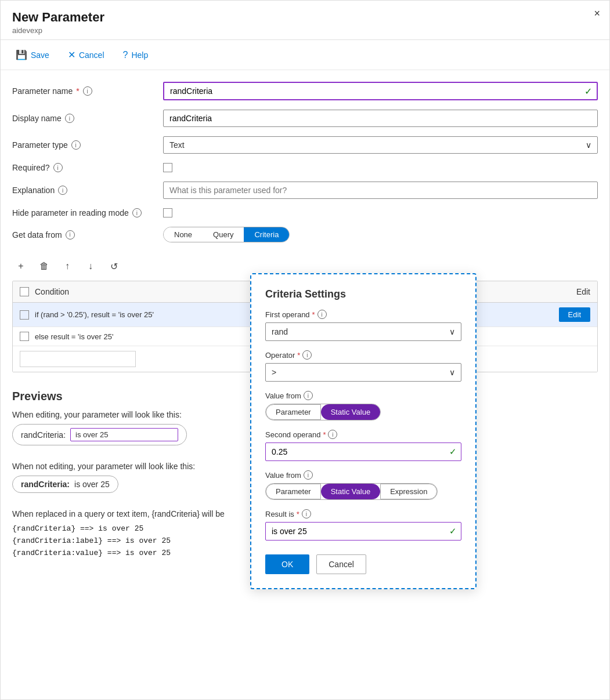 Image resolution: width=610 pixels, height=700 pixels. I want to click on preview2-label: randCriteria:, so click(45, 484).